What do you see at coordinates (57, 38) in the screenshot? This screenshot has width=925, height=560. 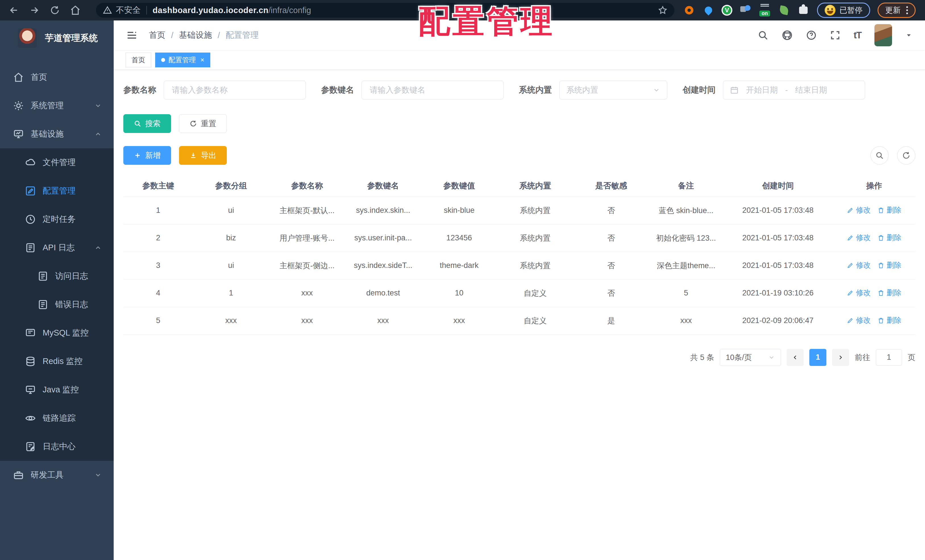 I see `app-logo-row: 芋道管理系统` at bounding box center [57, 38].